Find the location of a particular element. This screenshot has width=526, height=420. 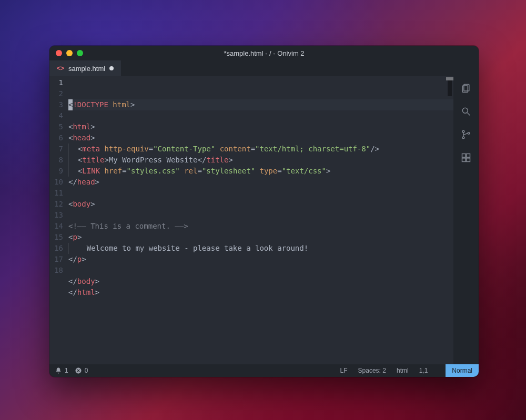

extensions-icon is located at coordinates (466, 158).